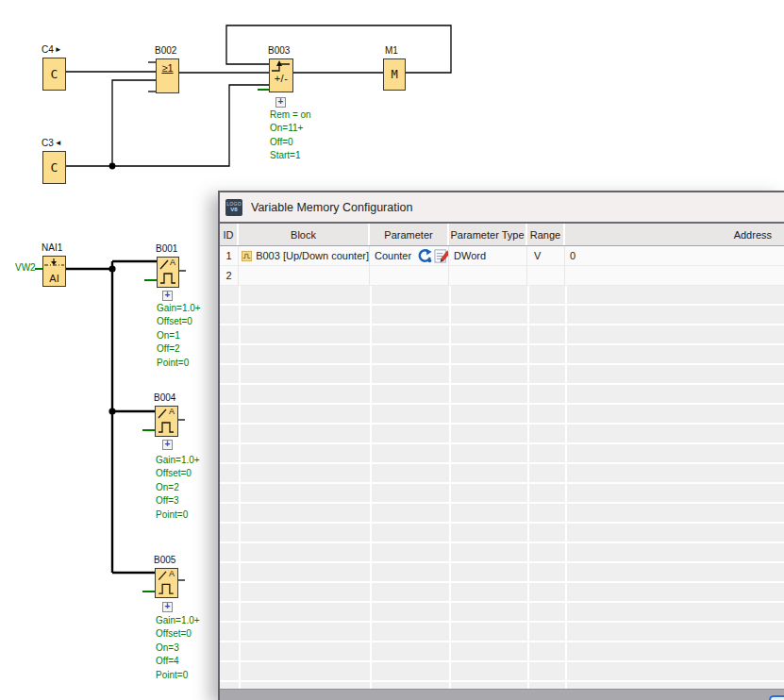 Image resolution: width=784 pixels, height=700 pixels. Describe the element at coordinates (502, 208) in the screenshot. I see `dialog-titlebar: LOGO V8 Variable Memory Configuration` at that location.